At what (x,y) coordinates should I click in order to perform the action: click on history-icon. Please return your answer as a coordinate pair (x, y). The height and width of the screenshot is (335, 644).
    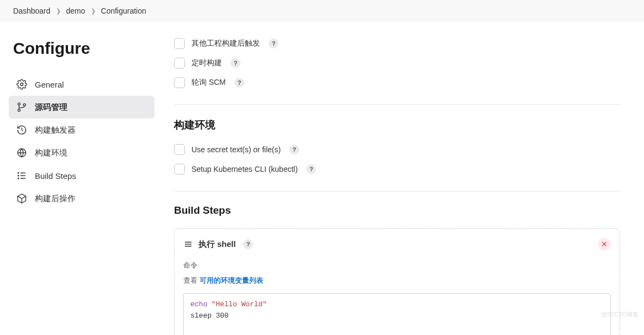
    Looking at the image, I should click on (22, 130).